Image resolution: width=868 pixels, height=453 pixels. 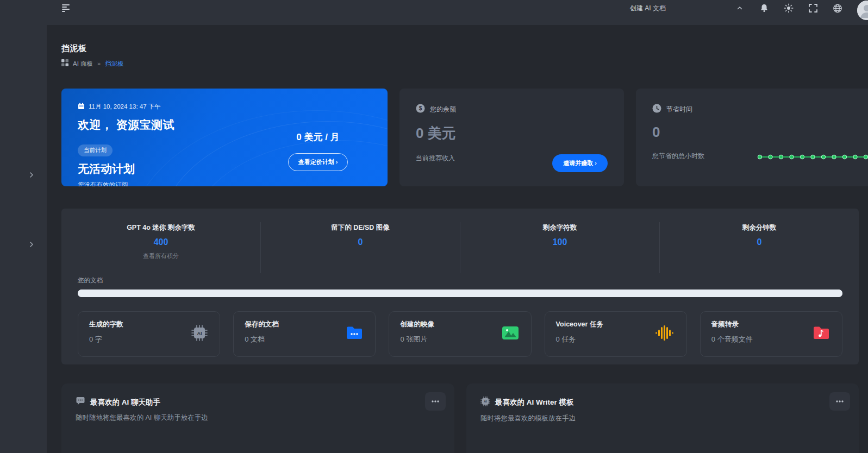 What do you see at coordinates (813, 158) in the screenshot?
I see `time-saved-sparkline` at bounding box center [813, 158].